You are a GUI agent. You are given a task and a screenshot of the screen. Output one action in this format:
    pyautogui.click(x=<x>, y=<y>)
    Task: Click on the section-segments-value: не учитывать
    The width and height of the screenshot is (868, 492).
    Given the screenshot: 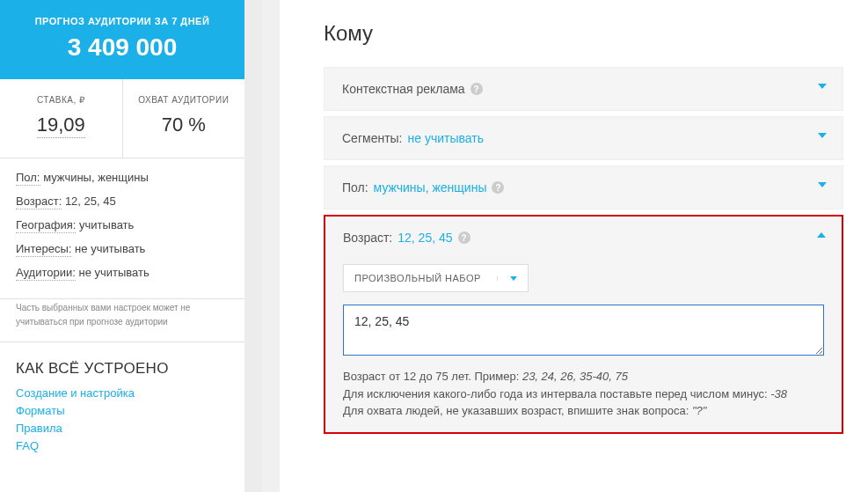 What is the action you would take?
    pyautogui.click(x=446, y=138)
    